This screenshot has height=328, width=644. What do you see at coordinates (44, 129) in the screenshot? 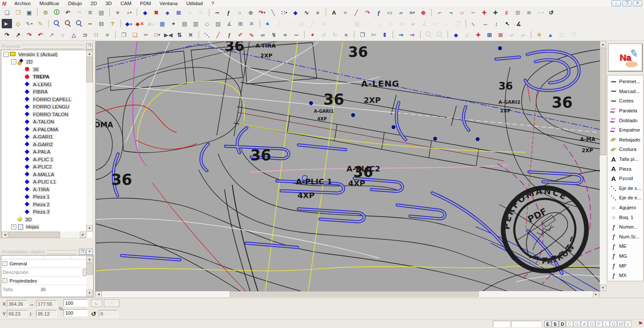
I see `tree-item-a-paloma: A-PALOMA` at bounding box center [44, 129].